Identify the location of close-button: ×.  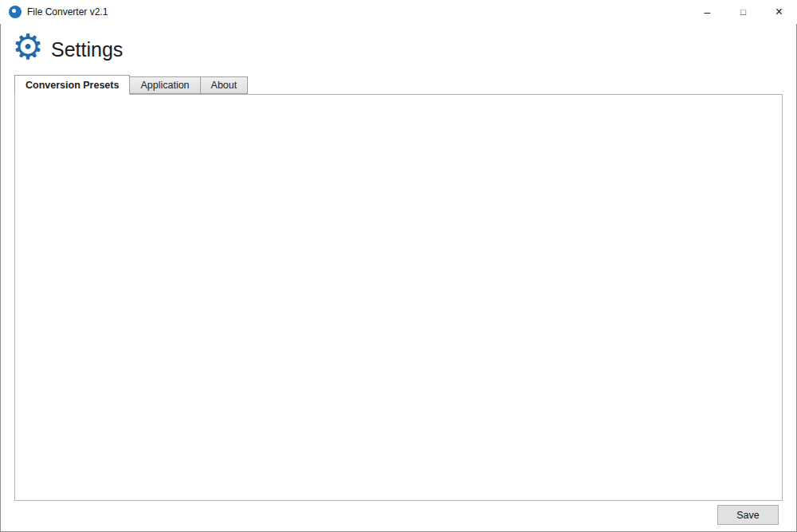
(779, 12).